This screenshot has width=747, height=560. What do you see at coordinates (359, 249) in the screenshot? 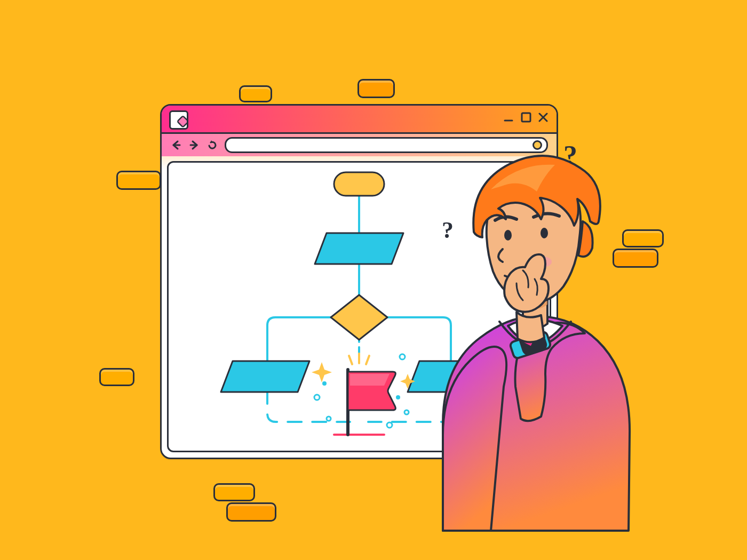
I see `flowchart-process-node` at bounding box center [359, 249].